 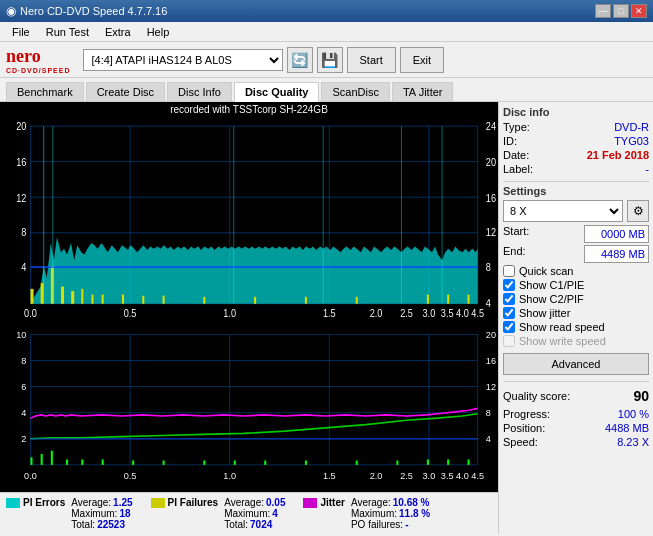 What do you see at coordinates (158, 32) in the screenshot?
I see `menu-help: Help` at bounding box center [158, 32].